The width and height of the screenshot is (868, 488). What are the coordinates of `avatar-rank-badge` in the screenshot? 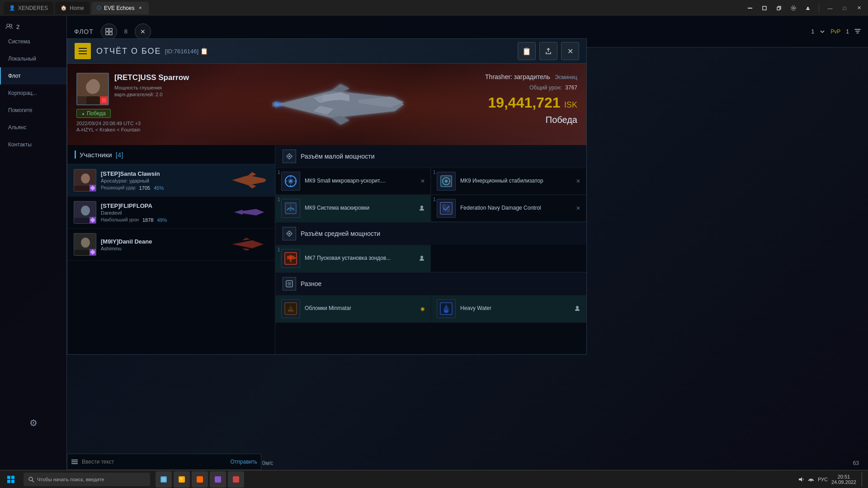 It's located at (104, 100).